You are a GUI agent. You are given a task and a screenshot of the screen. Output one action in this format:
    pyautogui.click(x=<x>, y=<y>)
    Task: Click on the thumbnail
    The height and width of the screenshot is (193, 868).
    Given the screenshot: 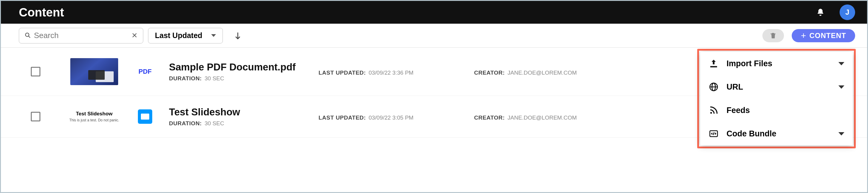 What is the action you would take?
    pyautogui.click(x=94, y=72)
    